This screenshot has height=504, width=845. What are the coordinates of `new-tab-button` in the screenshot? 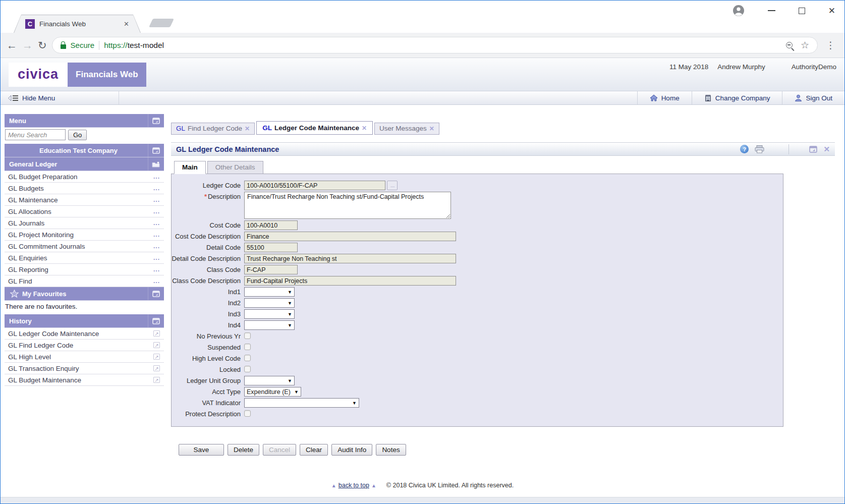 It's located at (161, 23).